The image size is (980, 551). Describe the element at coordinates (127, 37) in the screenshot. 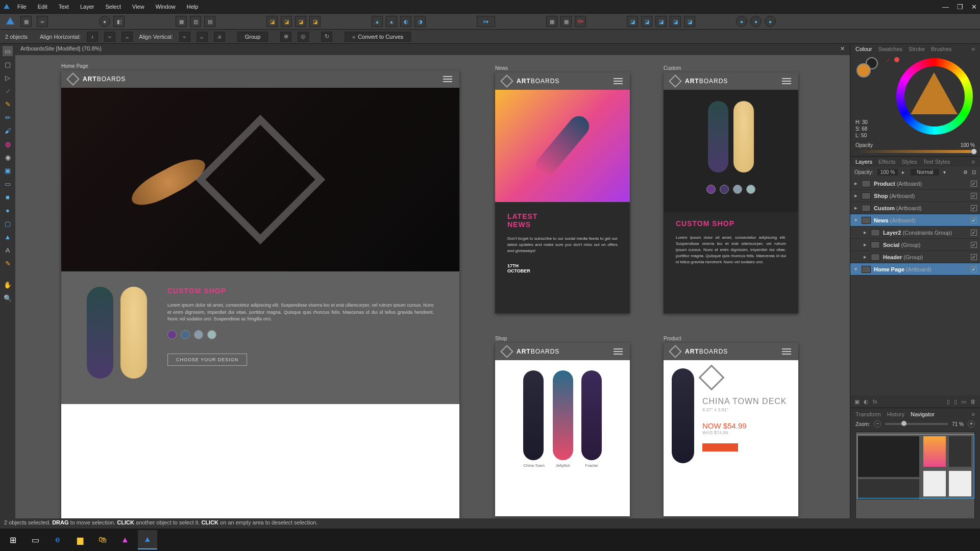

I see `align-right-button: ⫠` at that location.